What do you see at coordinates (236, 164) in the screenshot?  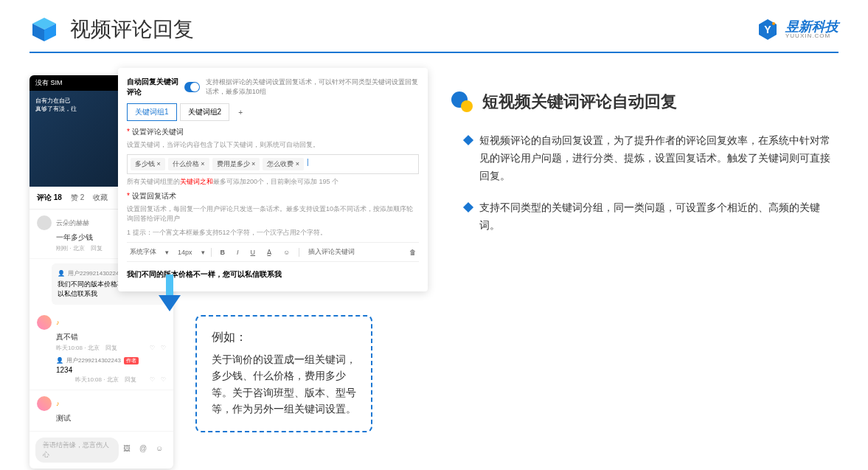 I see `chip: 费用是多少 ×` at bounding box center [236, 164].